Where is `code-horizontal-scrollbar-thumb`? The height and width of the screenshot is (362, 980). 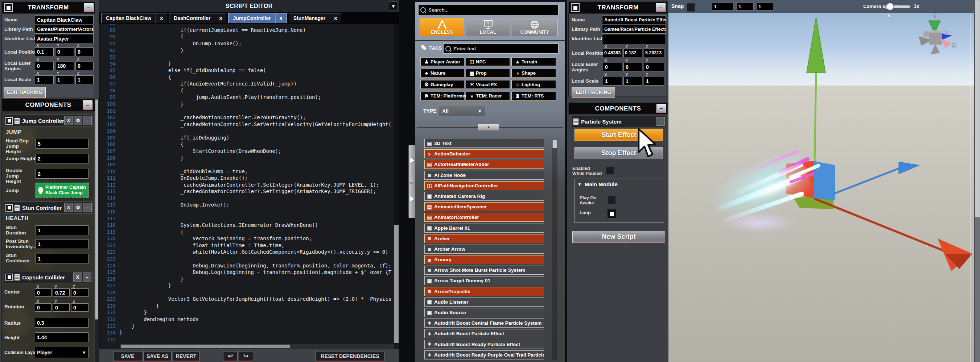
code-horizontal-scrollbar-thumb is located at coordinates (205, 346).